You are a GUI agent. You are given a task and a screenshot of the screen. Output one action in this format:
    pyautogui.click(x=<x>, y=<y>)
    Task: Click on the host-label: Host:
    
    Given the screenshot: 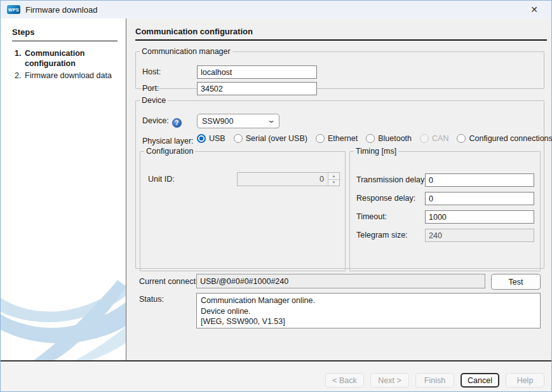 What is the action you would take?
    pyautogui.click(x=151, y=72)
    